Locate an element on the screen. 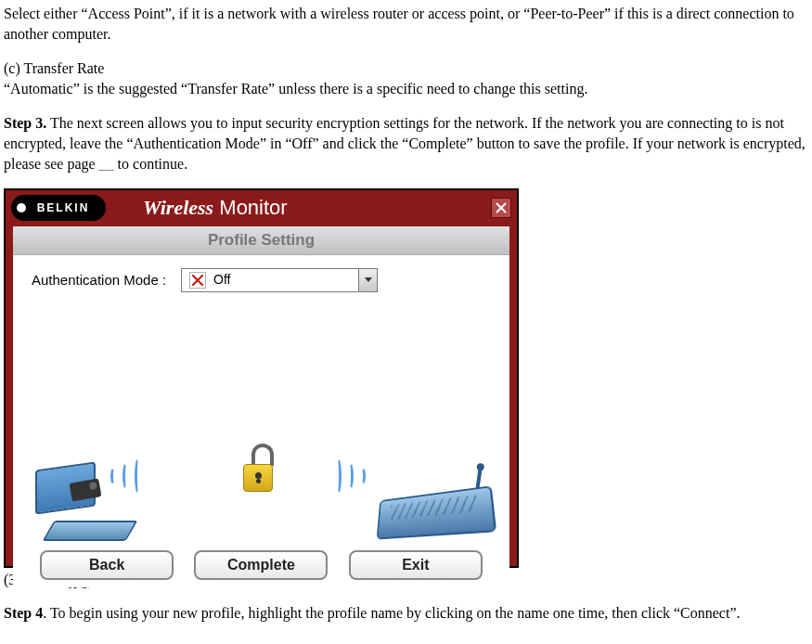 This screenshot has height=644, width=812. auth-mode-row: Authentication Mode : Off is located at coordinates (262, 280).